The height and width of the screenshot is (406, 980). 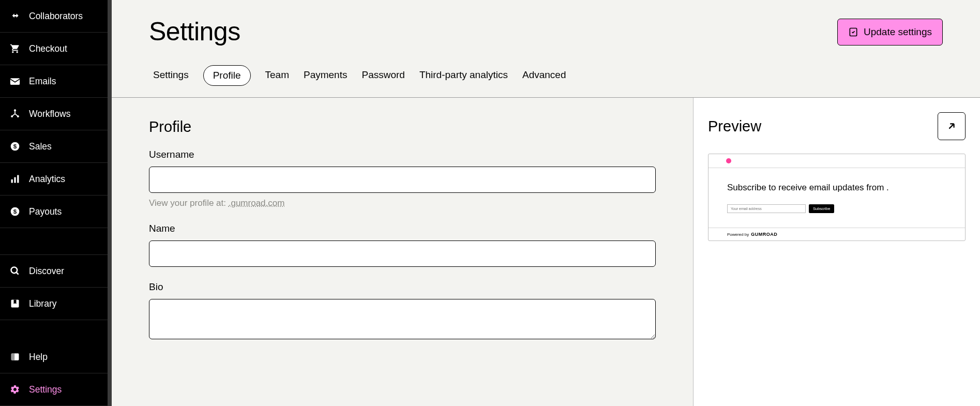 What do you see at coordinates (15, 81) in the screenshot?
I see `envelope-icon` at bounding box center [15, 81].